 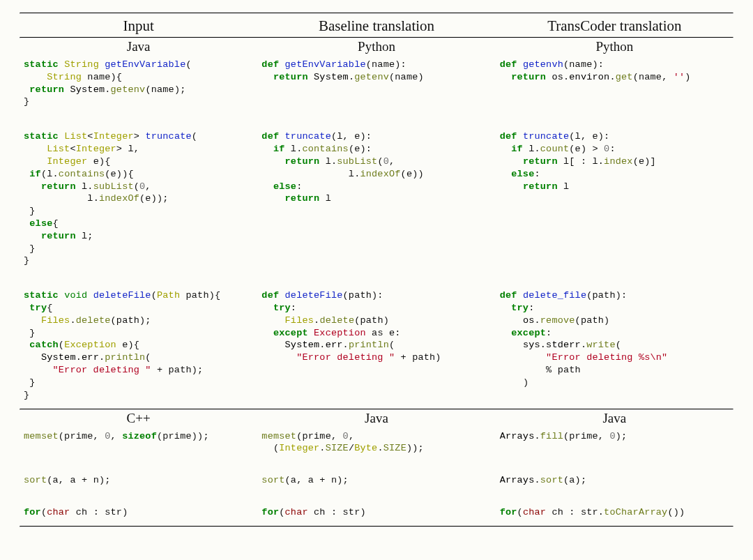 I want to click on lang-java: Java, so click(x=138, y=47).